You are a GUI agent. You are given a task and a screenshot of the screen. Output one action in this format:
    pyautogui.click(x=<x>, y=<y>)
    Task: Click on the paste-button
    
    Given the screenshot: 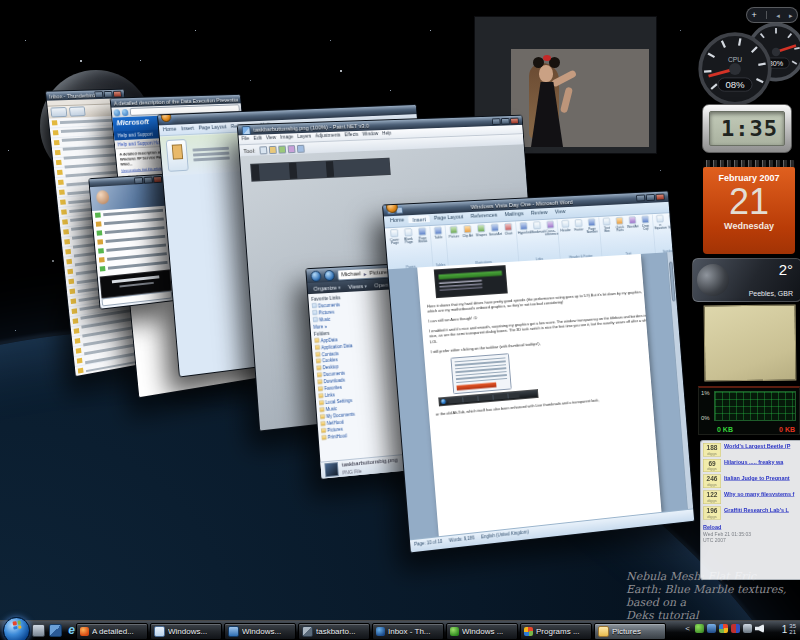 What is the action you would take?
    pyautogui.click(x=178, y=156)
    